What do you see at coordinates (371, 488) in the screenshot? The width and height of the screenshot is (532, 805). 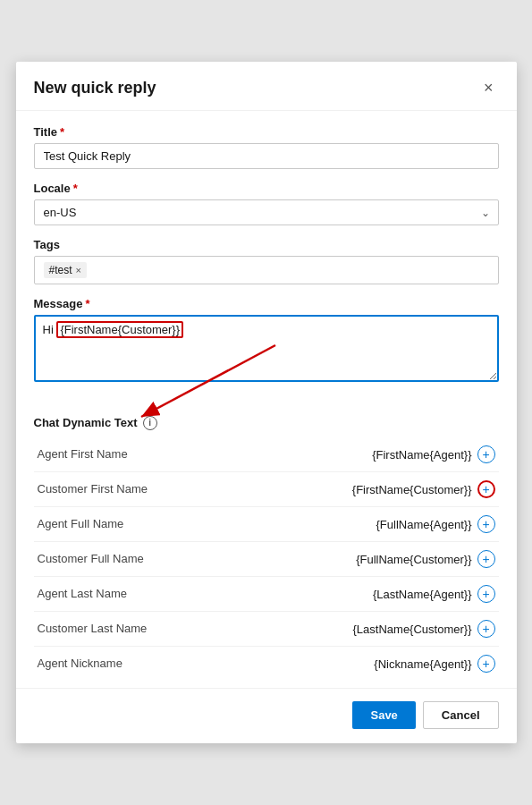 I see `dynamic-field-value-cell: {FirstName{Customer}}+` at bounding box center [371, 488].